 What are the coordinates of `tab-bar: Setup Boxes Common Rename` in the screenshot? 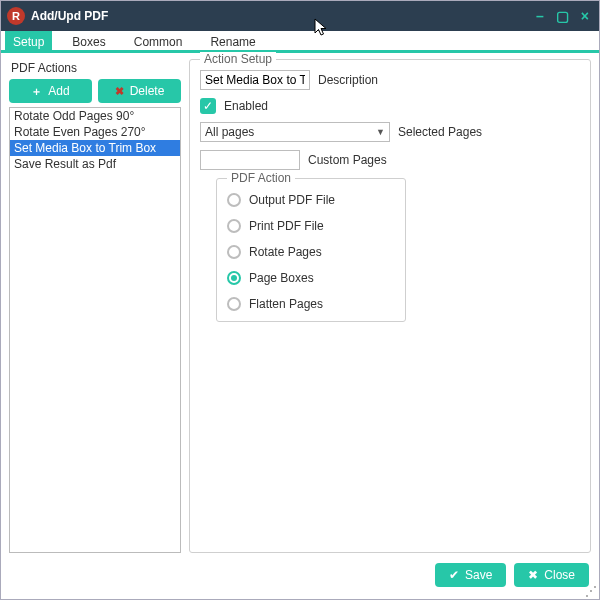 It's located at (300, 42).